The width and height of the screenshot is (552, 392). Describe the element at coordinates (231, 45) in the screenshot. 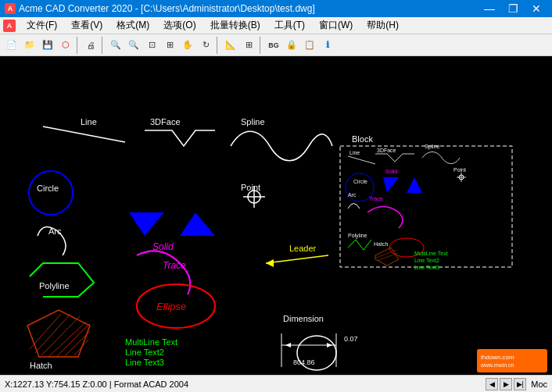

I see `tool-measure: 📐` at that location.